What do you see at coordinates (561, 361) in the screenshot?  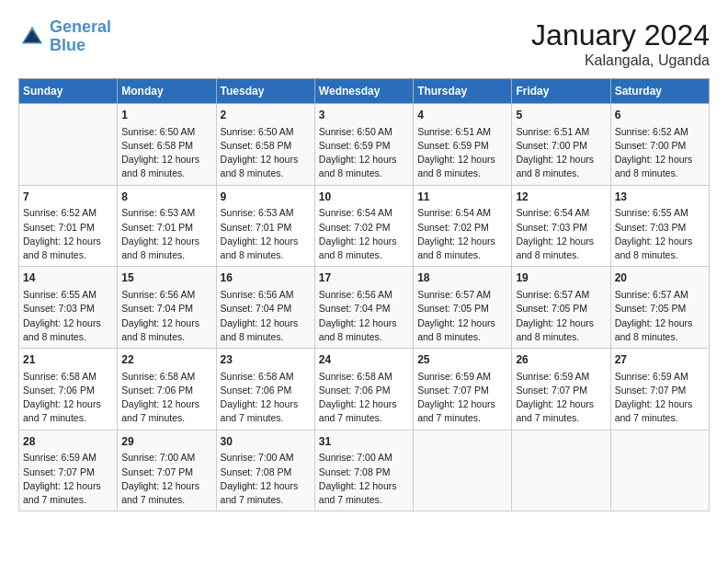 I see `day-number: 26` at bounding box center [561, 361].